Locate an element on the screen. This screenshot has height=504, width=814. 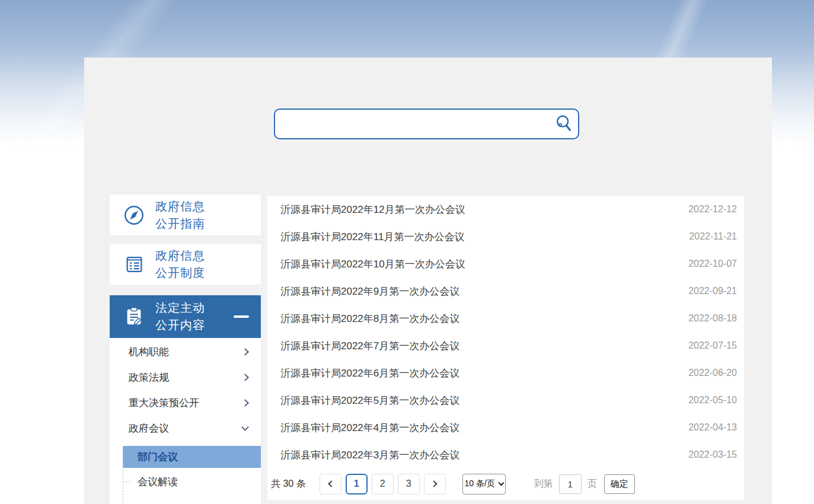
sidebar-item-policies: 政策法规 is located at coordinates (185, 377).